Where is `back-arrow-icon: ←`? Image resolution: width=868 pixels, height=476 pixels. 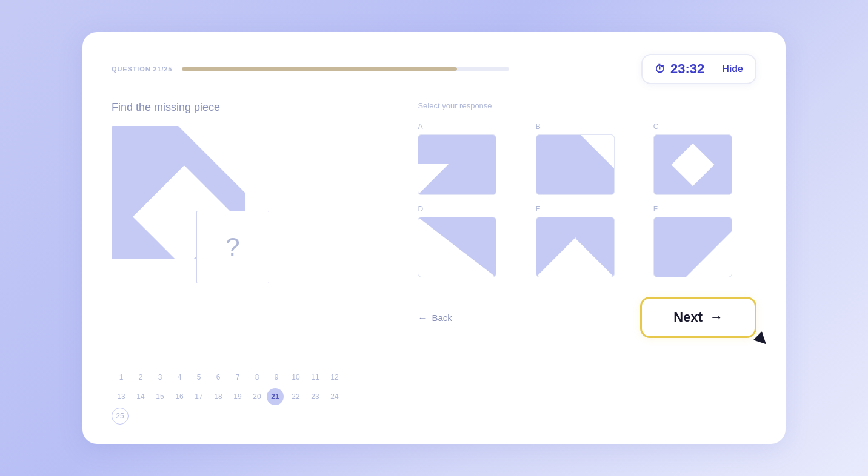
back-arrow-icon: ← is located at coordinates (422, 317).